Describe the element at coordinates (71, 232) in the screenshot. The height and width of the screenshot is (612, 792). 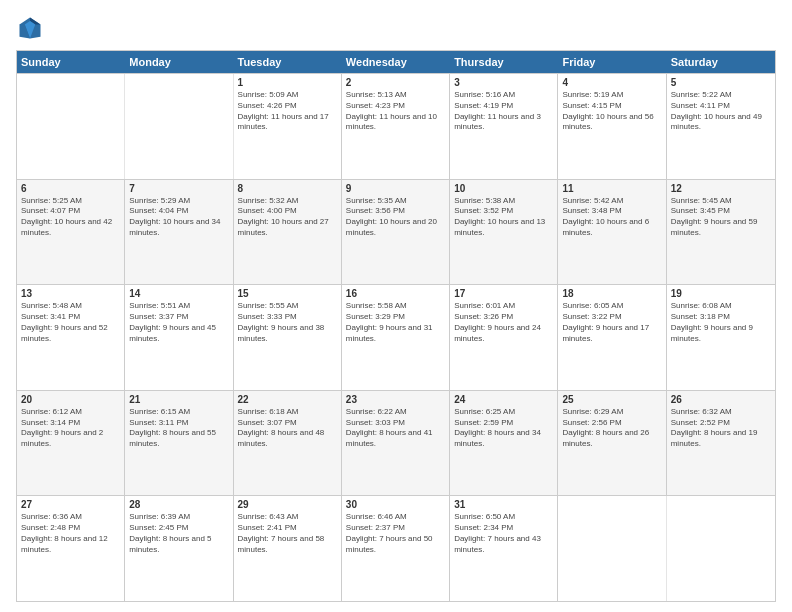
I see `calendar-cell: 6Sunrise: 5:25 AMSunset: 4:07 PMDaylight…` at that location.